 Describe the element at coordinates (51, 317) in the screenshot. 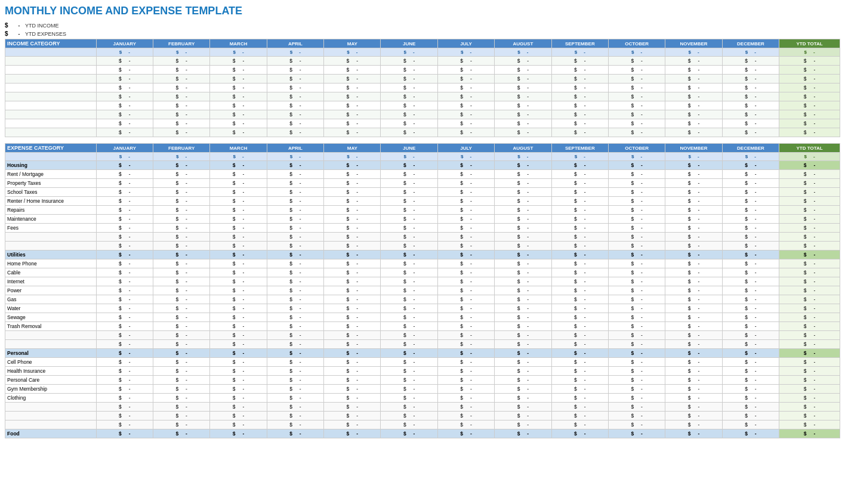

I see `expense-label-15: Sewage` at that location.